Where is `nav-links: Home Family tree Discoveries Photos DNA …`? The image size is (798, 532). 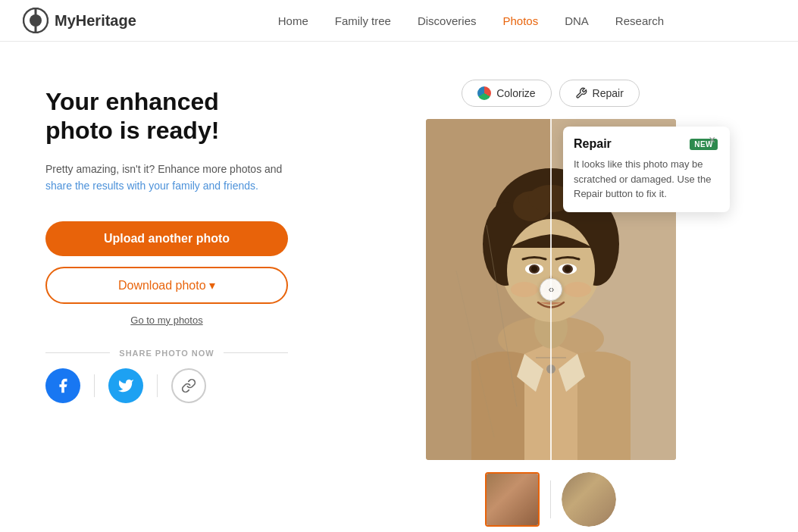 nav-links: Home Family tree Discoveries Photos DNA … is located at coordinates (471, 21).